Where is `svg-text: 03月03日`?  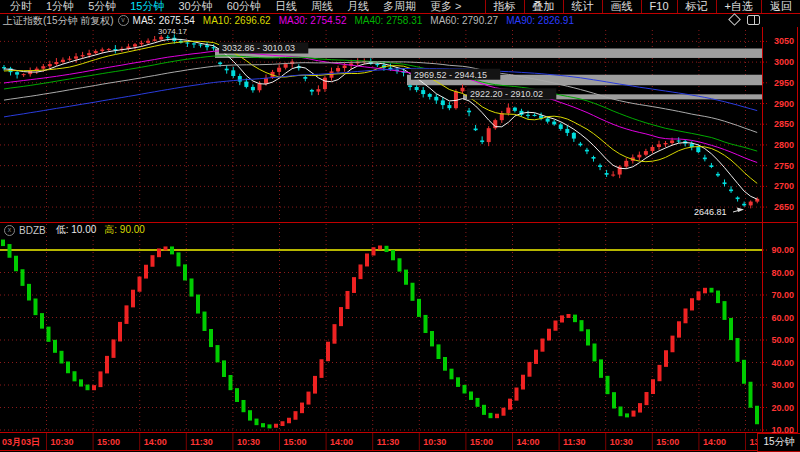
svg-text: 03月03日 is located at coordinates (21, 442).